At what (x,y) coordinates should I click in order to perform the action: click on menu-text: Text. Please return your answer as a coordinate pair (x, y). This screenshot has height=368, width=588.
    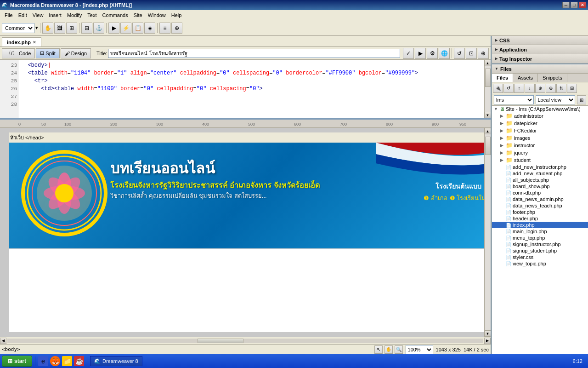
    Looking at the image, I should click on (92, 15).